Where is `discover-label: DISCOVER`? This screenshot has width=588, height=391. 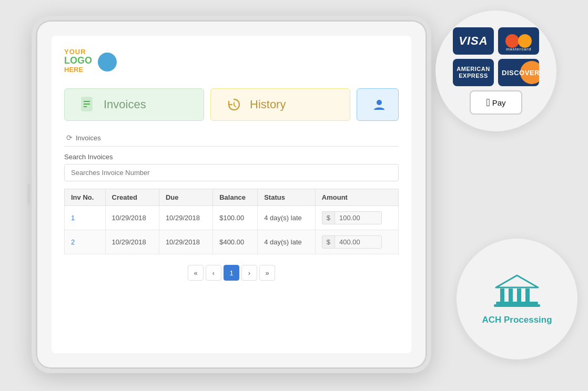
discover-label: DISCOVER is located at coordinates (519, 73).